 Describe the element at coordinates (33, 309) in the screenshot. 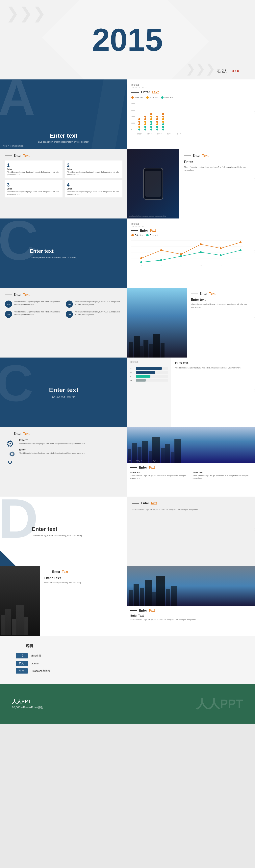

I see `people-col-1: ERK Albert Einstein: Logic will get you …` at that location.